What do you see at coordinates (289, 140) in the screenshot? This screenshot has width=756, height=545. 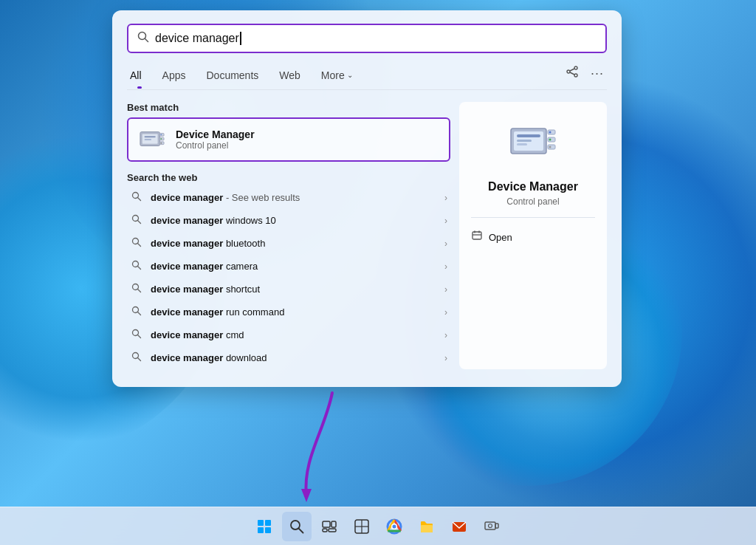 I see `best-match-item: Device Manager Control panel` at bounding box center [289, 140].